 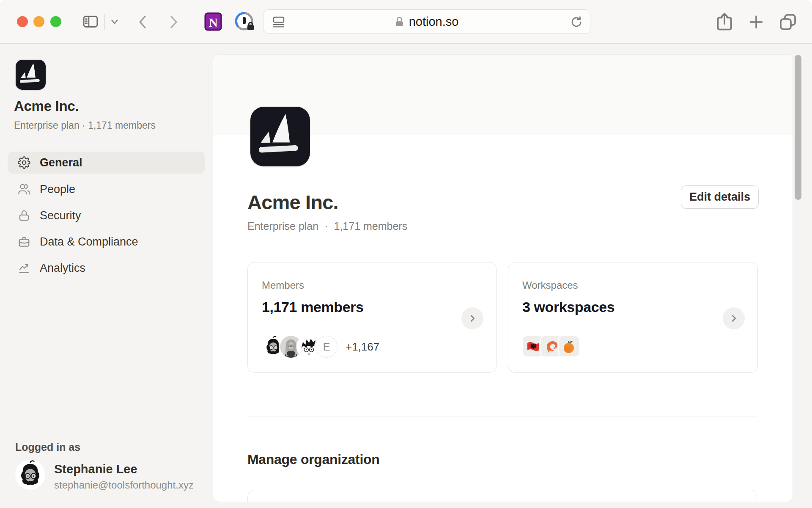 What do you see at coordinates (89, 242) in the screenshot?
I see `sidebar-item-label: Data & Compliance` at bounding box center [89, 242].